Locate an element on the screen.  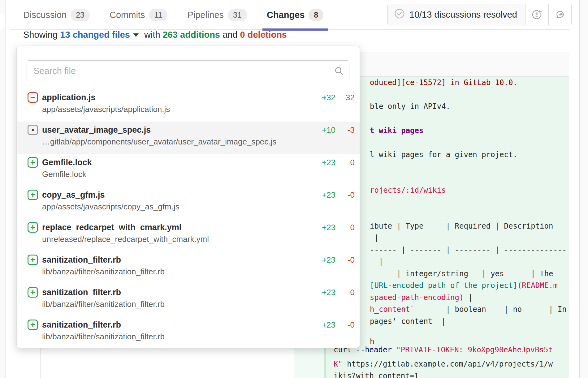
deletions-count: 0 deletions is located at coordinates (264, 35).